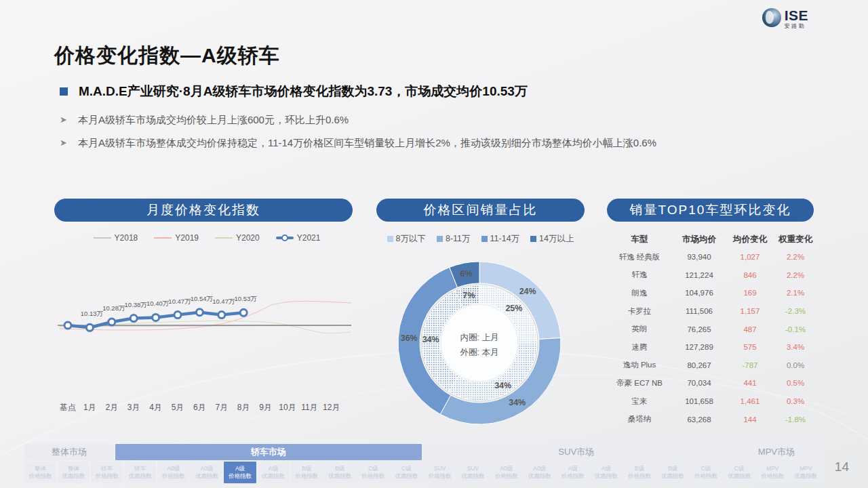 The width and height of the screenshot is (868, 488). What do you see at coordinates (288, 407) in the screenshot?
I see `x-tick-label: 10月` at bounding box center [288, 407].